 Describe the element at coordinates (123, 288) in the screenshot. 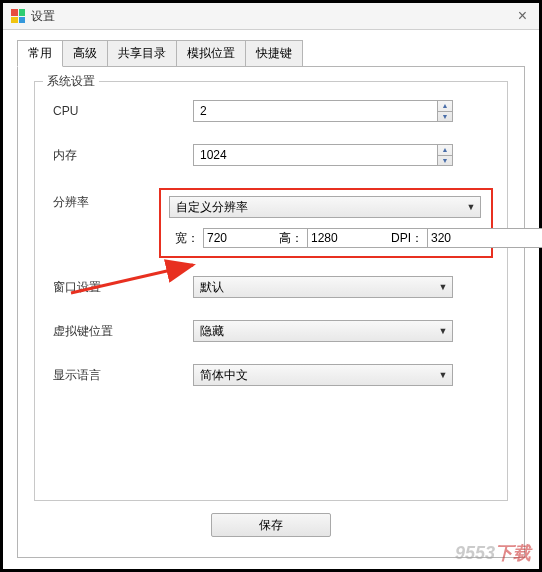

I see `label-window-setting: 窗口设置` at that location.